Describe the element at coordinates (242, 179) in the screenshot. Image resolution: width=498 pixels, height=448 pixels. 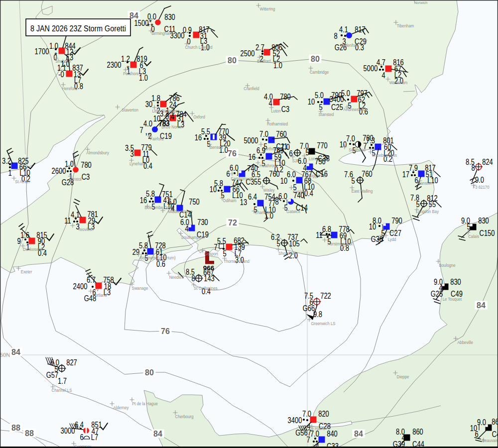
I see `svg-text: Farnborough` at that location.